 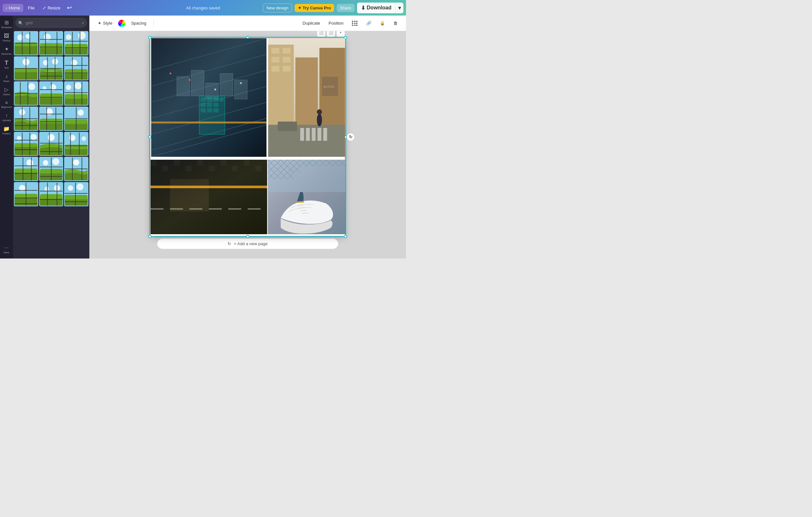 I want to click on link-button: 🔗, so click(x=369, y=23).